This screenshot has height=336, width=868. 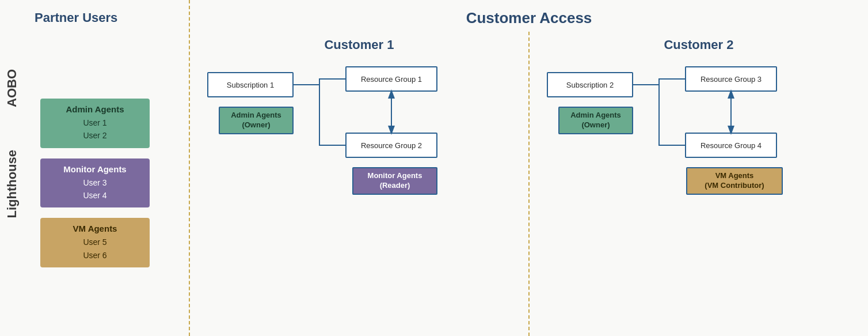 What do you see at coordinates (699, 42) in the screenshot?
I see `customer2-title: Customer 2` at bounding box center [699, 42].